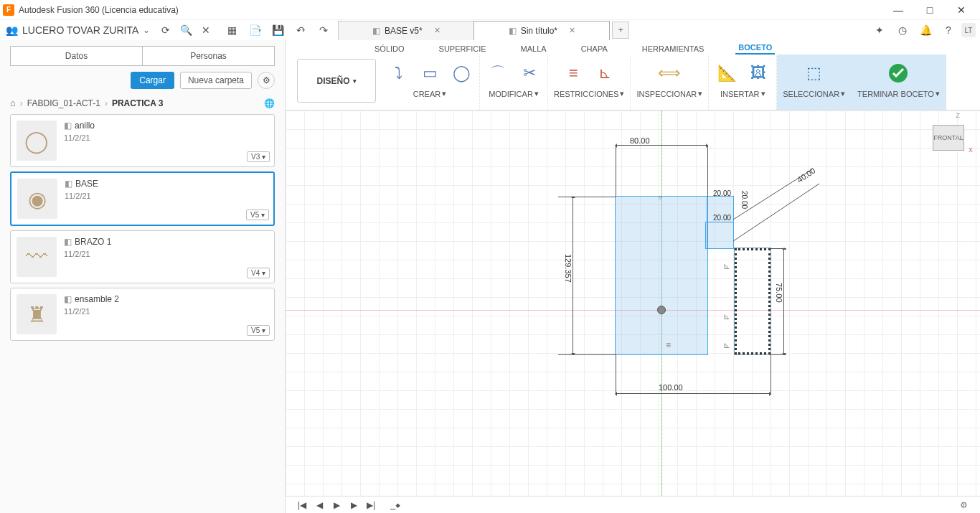  What do you see at coordinates (270, 103) in the screenshot?
I see `globe-icon: 🌐` at bounding box center [270, 103].